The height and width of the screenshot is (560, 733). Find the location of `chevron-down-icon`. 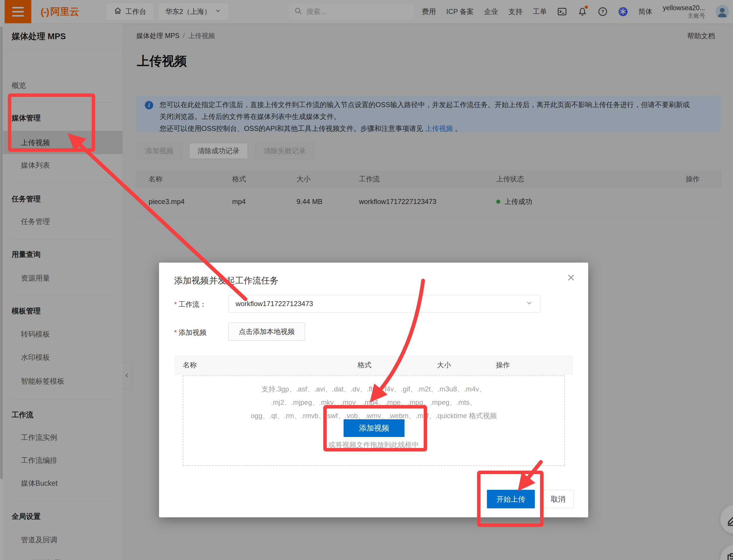

chevron-down-icon is located at coordinates (529, 304).